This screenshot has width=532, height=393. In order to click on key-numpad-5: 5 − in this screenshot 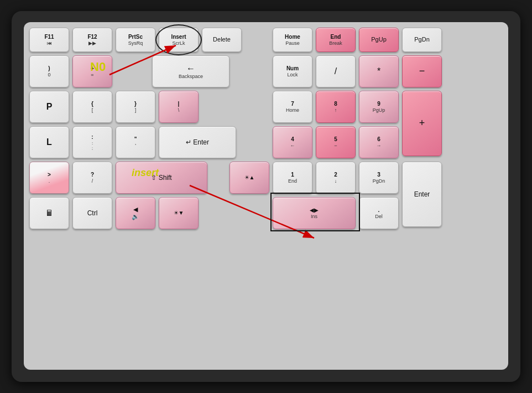, I will do `click(336, 142)`.